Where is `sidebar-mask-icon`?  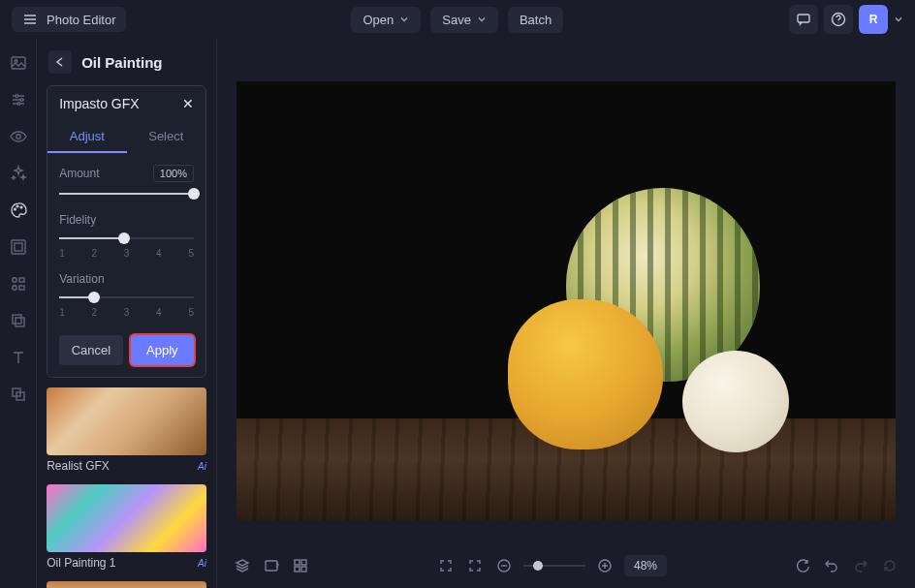 sidebar-mask-icon is located at coordinates (18, 394).